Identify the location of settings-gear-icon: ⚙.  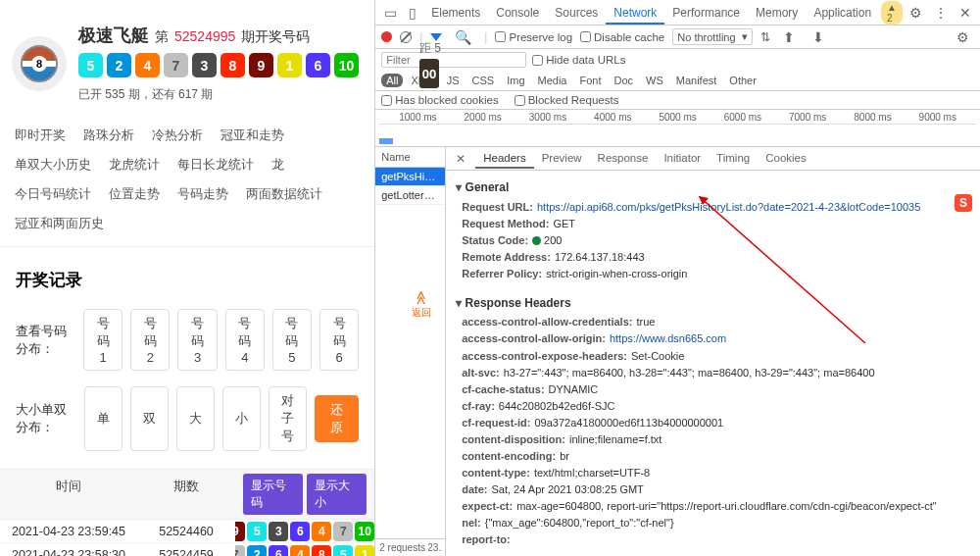
(915, 13).